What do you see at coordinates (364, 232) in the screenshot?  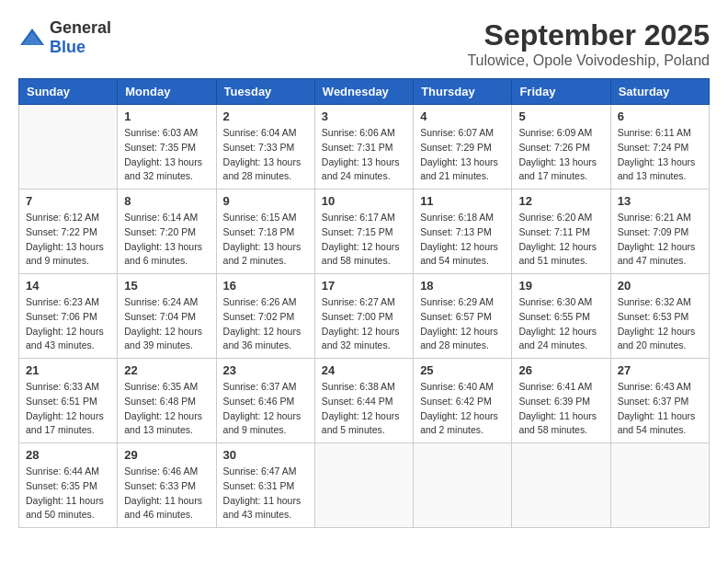 I see `calendar-week-row: 7Sunrise: 6:12 AMSunset: 7:22 PMDaylight…` at bounding box center [364, 232].